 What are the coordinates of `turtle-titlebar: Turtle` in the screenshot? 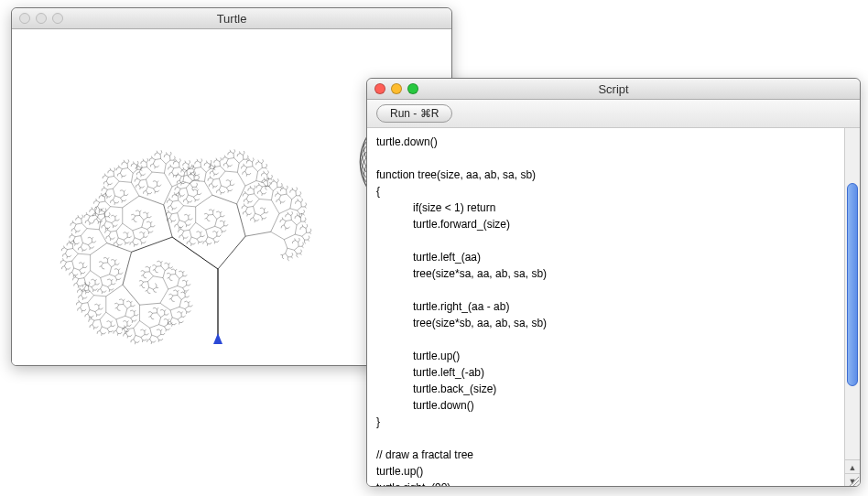 It's located at (232, 18).